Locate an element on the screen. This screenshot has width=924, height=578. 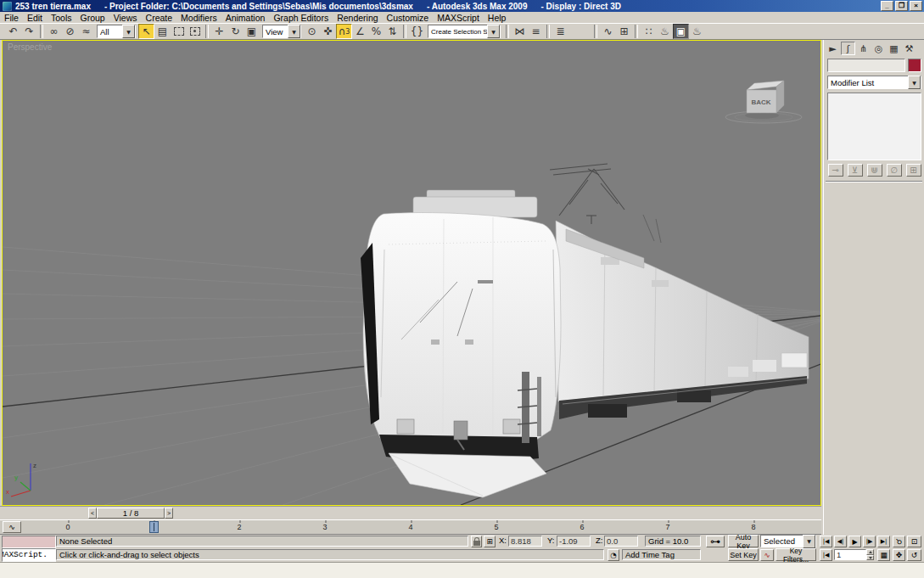
go-to-start-icon: |◀ is located at coordinates (826, 542).